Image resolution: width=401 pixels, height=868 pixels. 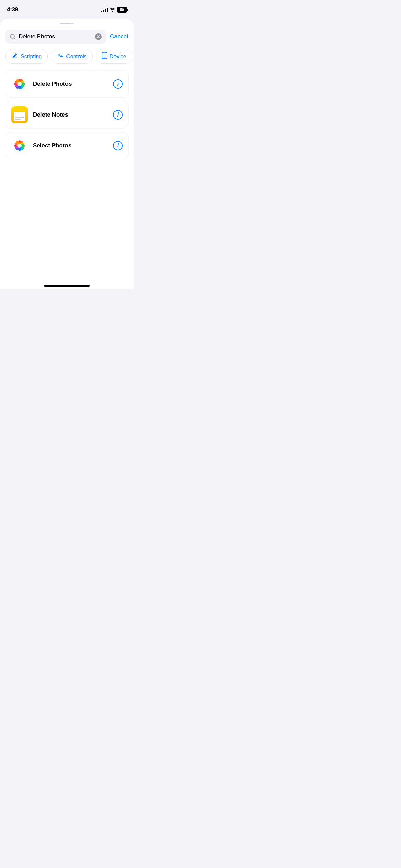 What do you see at coordinates (118, 115) in the screenshot?
I see `info-button-delete-notes: i` at bounding box center [118, 115].